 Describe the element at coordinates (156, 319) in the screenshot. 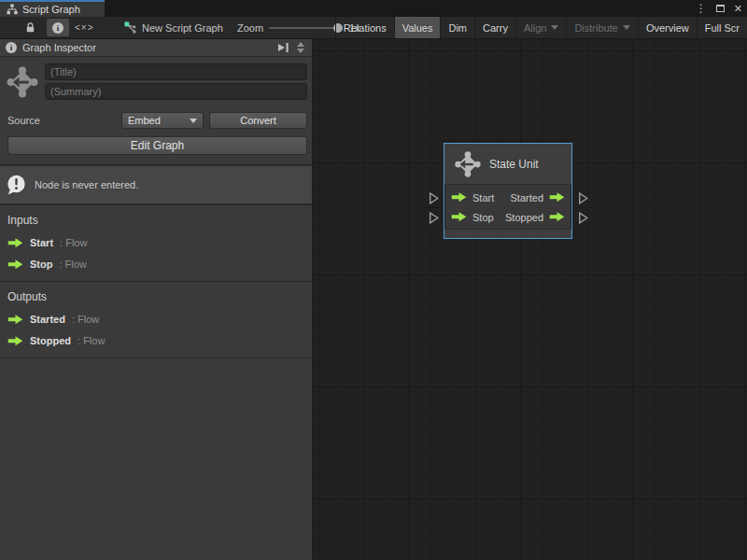

I see `outputs-section: Outputs Started : Flow Stopped : Flow` at that location.